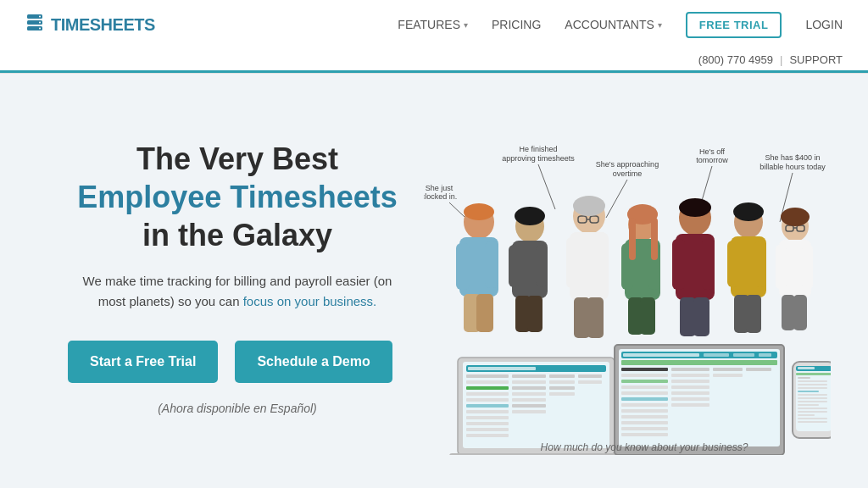 Image resolution: width=868 pixels, height=488 pixels. Describe the element at coordinates (614, 25) in the screenshot. I see `nav-accountants: ACCOUNTANTS ▾` at that location.